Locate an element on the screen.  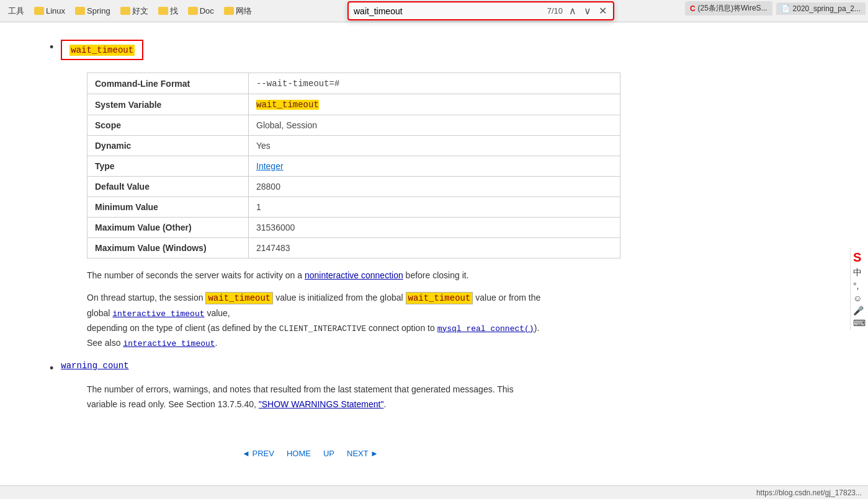
next-button: NEXT ► is located at coordinates (362, 454).